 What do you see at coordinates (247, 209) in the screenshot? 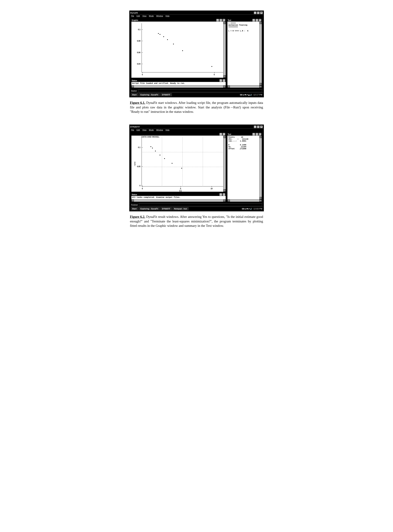
I see `tray-icons: ⌨◈⬒⇄🔊` at bounding box center [247, 209].